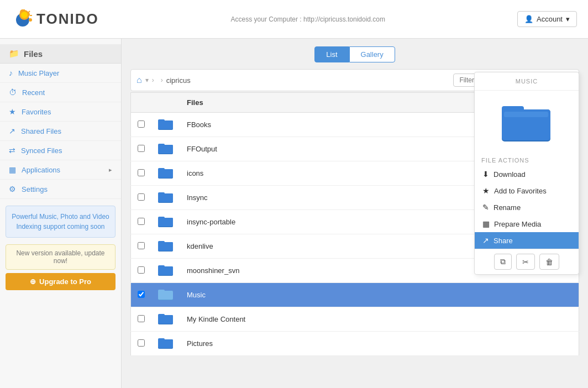 The height and width of the screenshot is (388, 588). What do you see at coordinates (527, 174) in the screenshot?
I see `action-download: ⬇ Download` at bounding box center [527, 174].